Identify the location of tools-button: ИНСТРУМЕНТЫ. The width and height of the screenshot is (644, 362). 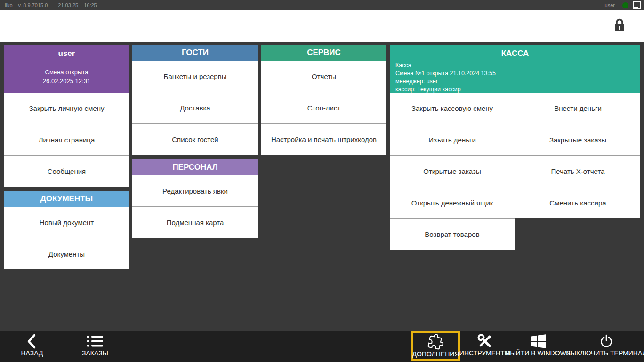
(485, 346).